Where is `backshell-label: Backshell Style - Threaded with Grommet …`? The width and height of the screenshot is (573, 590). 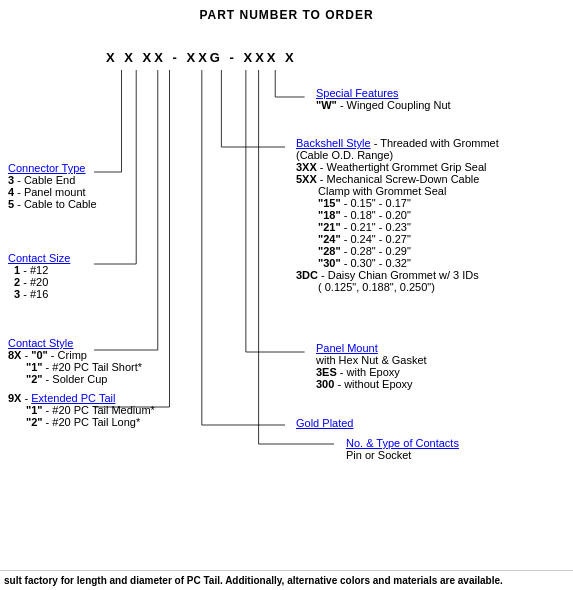
backshell-label: Backshell Style - Threaded with Grommet … is located at coordinates (398, 215).